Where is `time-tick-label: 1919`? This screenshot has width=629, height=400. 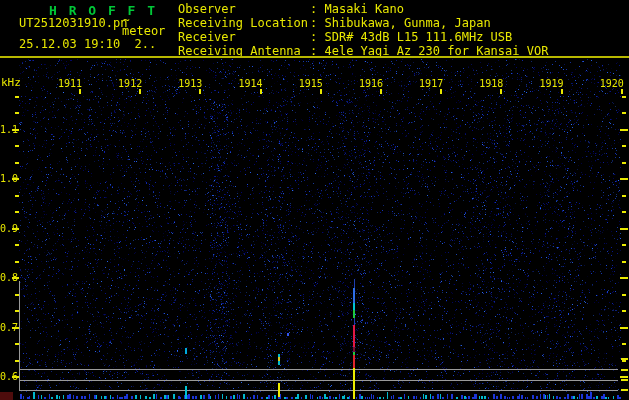 time-tick-label: 1919 is located at coordinates (550, 84).